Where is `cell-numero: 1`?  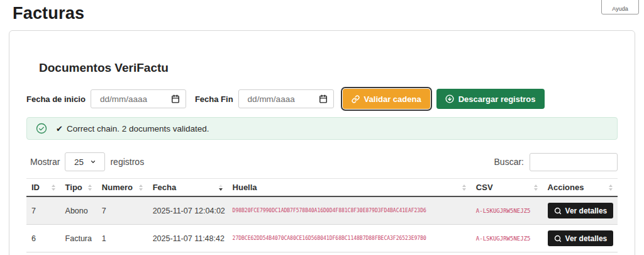
cell-numero: 1 is located at coordinates (122, 239).